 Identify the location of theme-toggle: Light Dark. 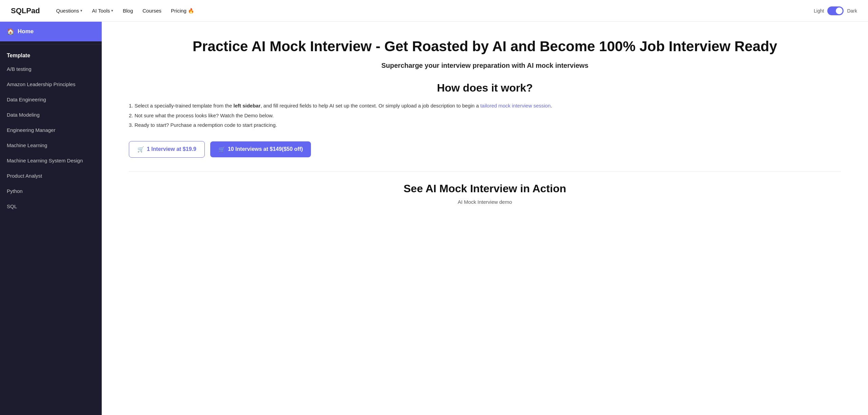
(835, 11).